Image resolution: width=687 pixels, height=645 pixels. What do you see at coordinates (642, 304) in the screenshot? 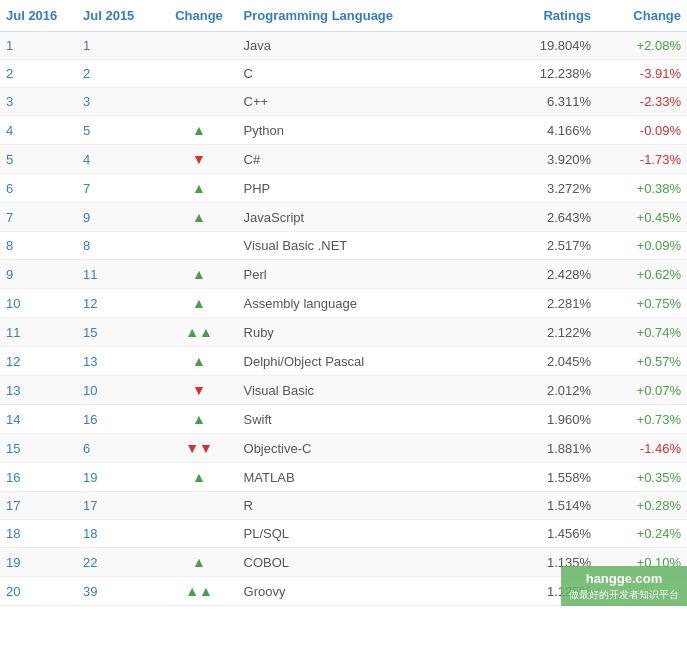
I see `cell-change-pct: +0.75%` at bounding box center [642, 304].